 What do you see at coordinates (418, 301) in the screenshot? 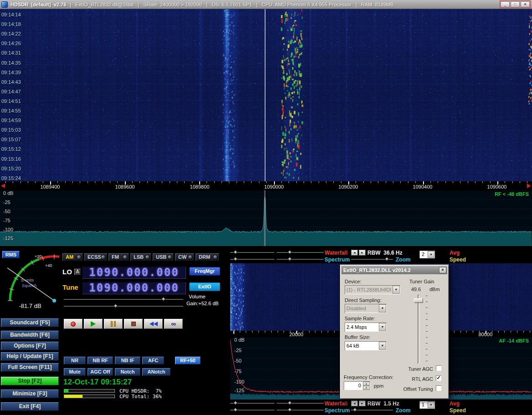
I see `tuner-gain-slider-thumb` at bounding box center [418, 301].